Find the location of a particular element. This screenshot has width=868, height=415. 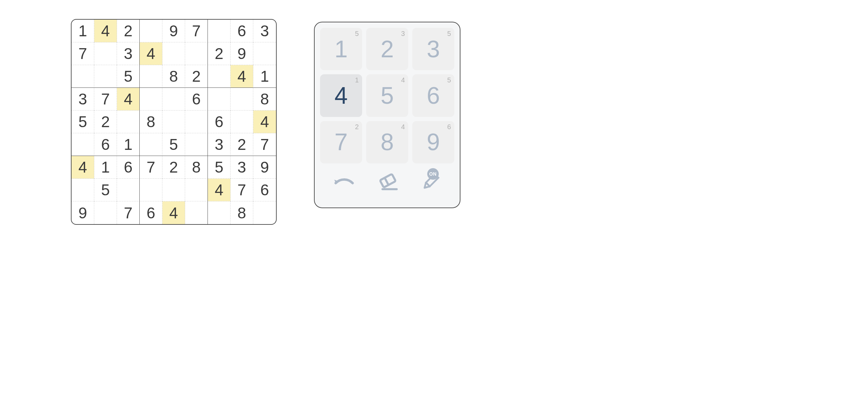

cell-r1-c9: 3 is located at coordinates (264, 31).